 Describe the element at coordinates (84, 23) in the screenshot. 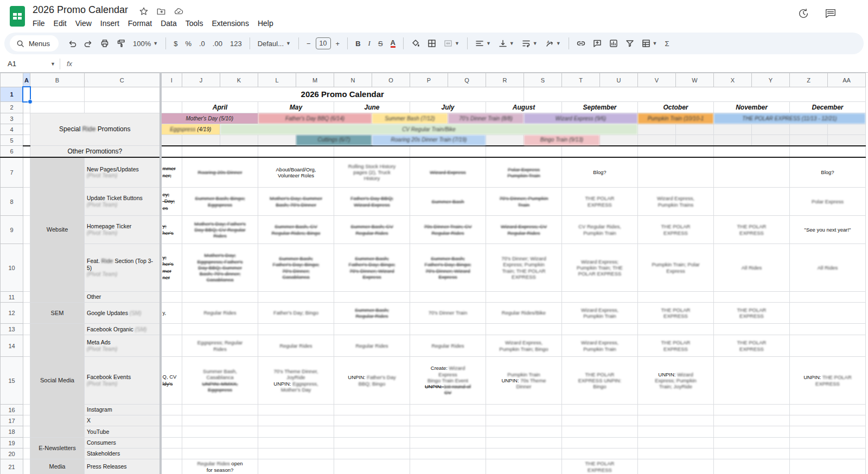

I see `menu-view: View` at that location.